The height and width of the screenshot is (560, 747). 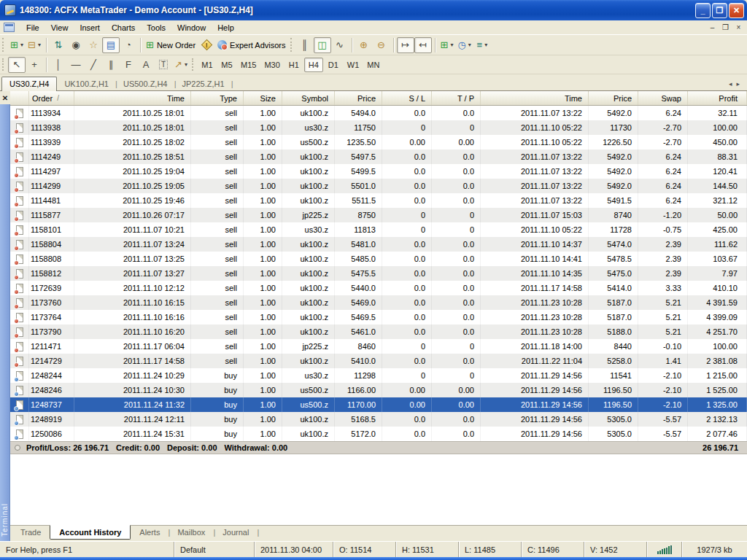 I want to click on terminal-tab: Account History, so click(x=90, y=532).